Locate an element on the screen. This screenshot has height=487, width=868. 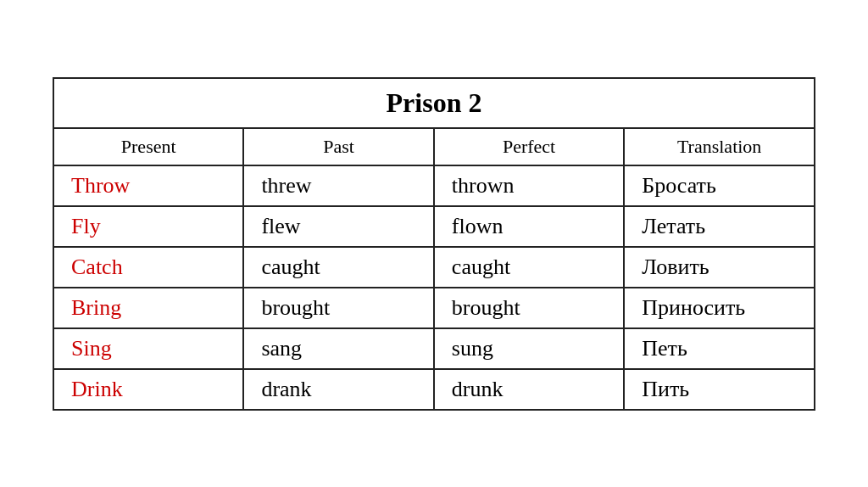
cell-present-4: Sing is located at coordinates (148, 349).